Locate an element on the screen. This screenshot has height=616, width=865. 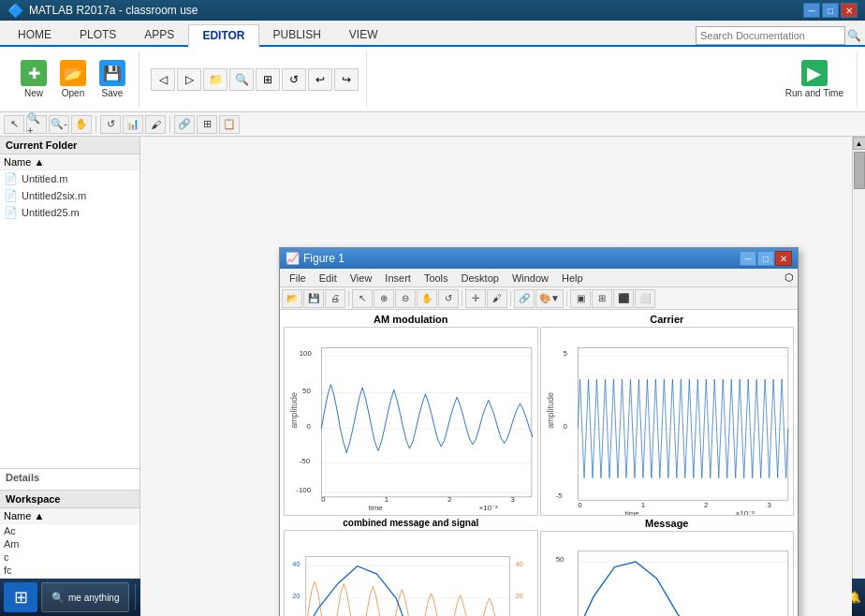
scroll-thumb is located at coordinates (859, 170).